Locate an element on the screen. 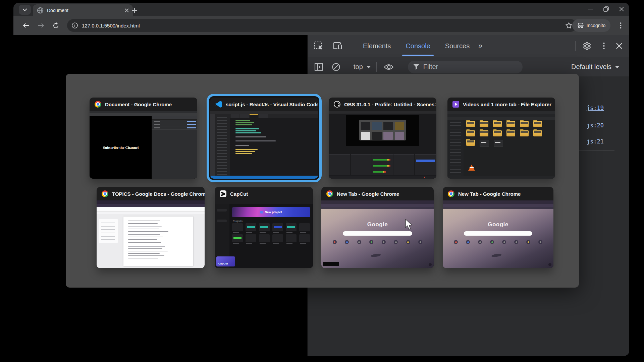 Image resolution: width=644 pixels, height=362 pixels. task-window-google-docs: TOPICS - Google Docs - Google Chrome is located at coordinates (151, 228).